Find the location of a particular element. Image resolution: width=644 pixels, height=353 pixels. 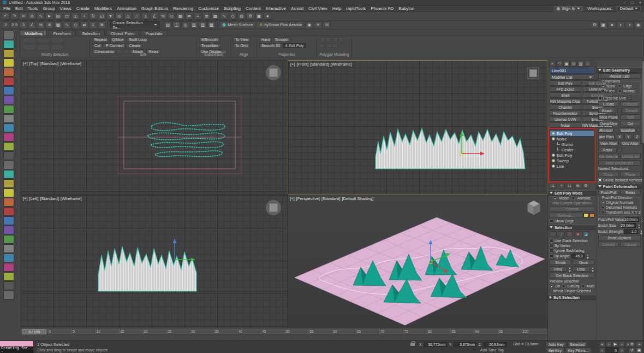

msmooth-settings-icon is located at coordinates (617, 130).